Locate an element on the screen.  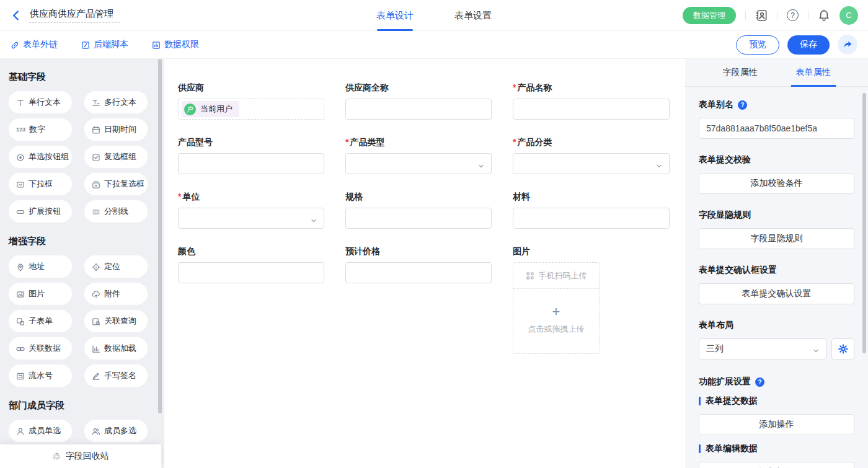
palette-item-signature: 手写签名 is located at coordinates (116, 376).